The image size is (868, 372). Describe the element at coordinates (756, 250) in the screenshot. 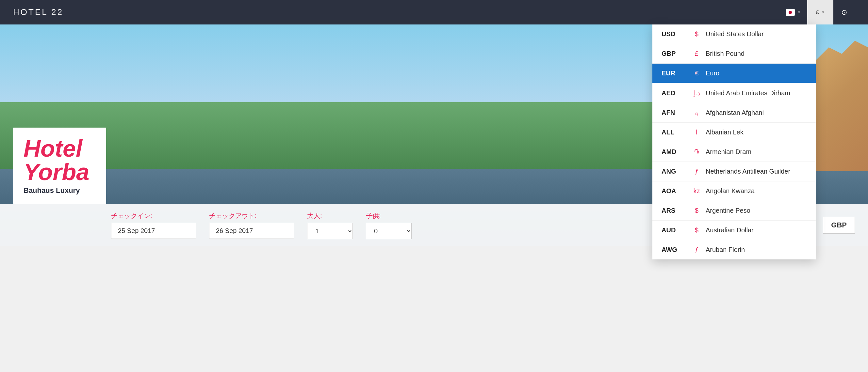

I see `currency-name-awg: Aruban Florin` at that location.